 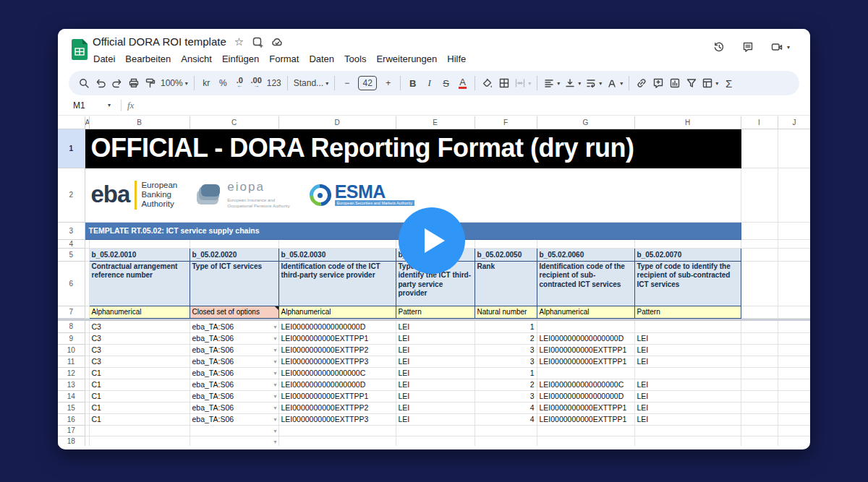 What do you see at coordinates (258, 42) in the screenshot?
I see `move-icon` at bounding box center [258, 42].